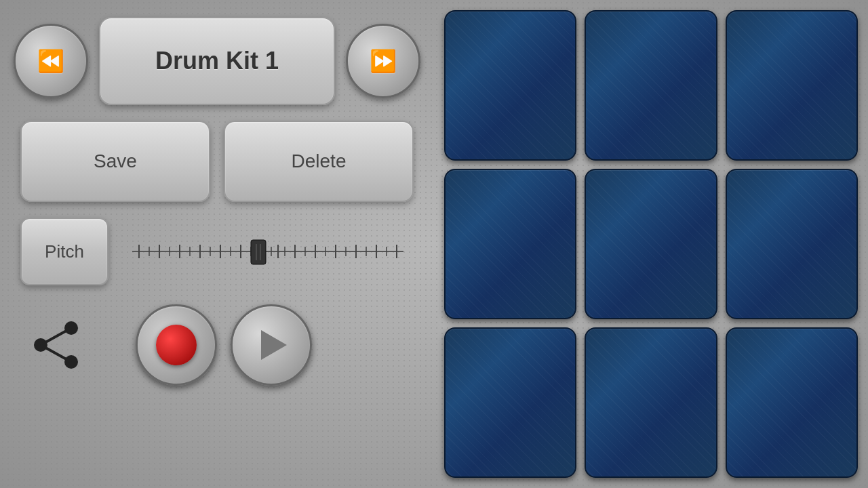 The height and width of the screenshot is (488, 868). I want to click on share-icon, so click(58, 345).